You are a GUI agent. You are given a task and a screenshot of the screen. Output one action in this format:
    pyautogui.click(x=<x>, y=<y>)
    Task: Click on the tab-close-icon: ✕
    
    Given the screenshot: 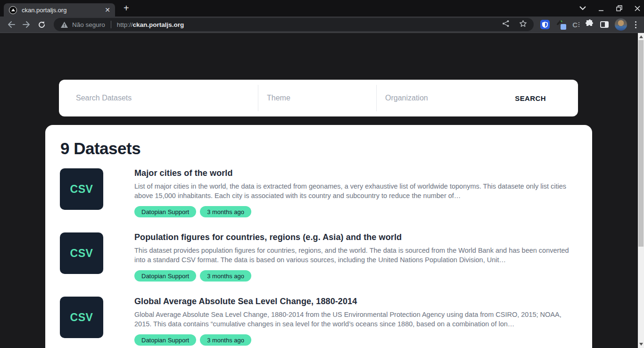 What is the action you would take?
    pyautogui.click(x=107, y=10)
    